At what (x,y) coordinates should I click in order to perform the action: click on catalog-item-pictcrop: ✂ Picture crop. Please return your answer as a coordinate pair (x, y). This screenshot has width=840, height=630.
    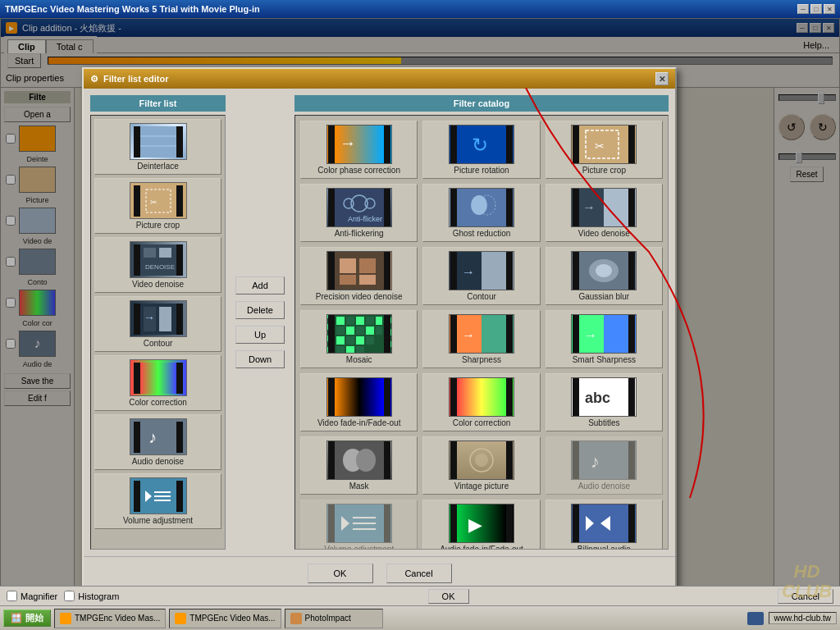
    Looking at the image, I should click on (604, 149).